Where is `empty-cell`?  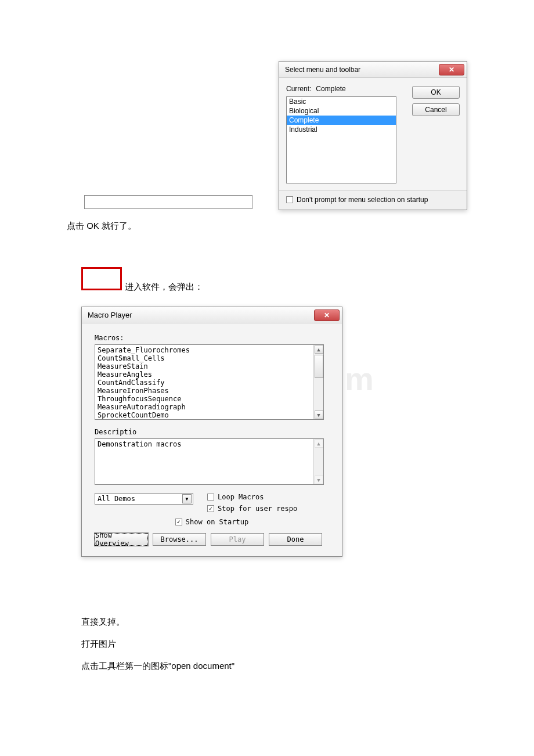
empty-cell is located at coordinates (168, 202).